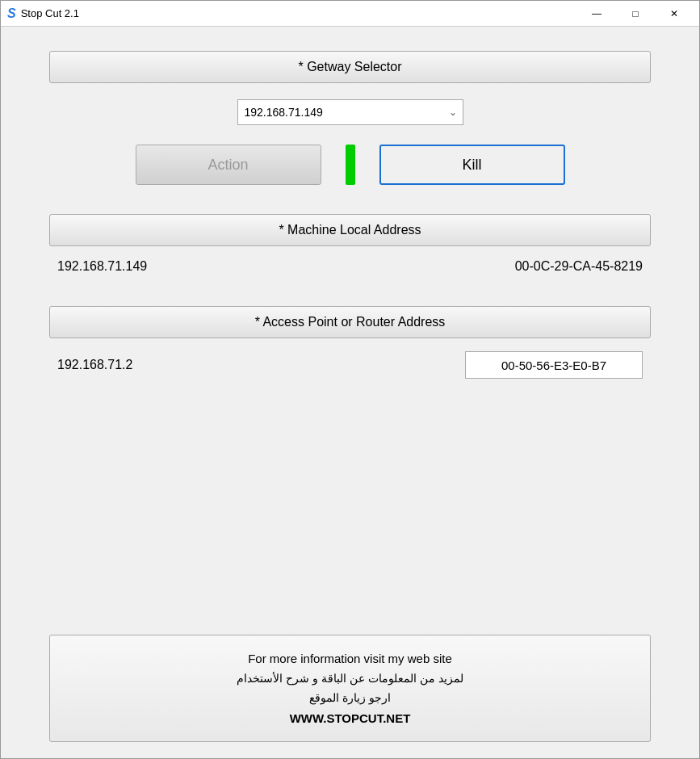 The height and width of the screenshot is (759, 700). What do you see at coordinates (350, 679) in the screenshot?
I see `footer-line2: لمزيد من المعلومات عن الباقة و شرح الأست…` at bounding box center [350, 679].